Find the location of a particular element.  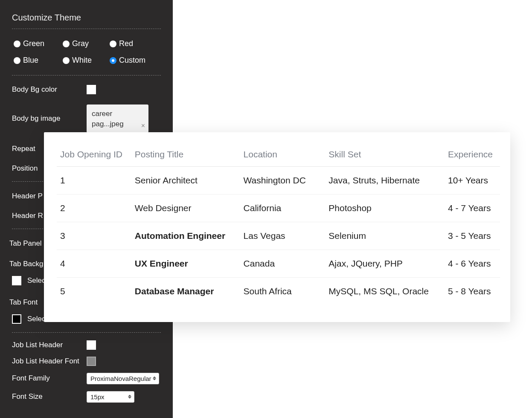

cell-skills: Selenium is located at coordinates (385, 236).